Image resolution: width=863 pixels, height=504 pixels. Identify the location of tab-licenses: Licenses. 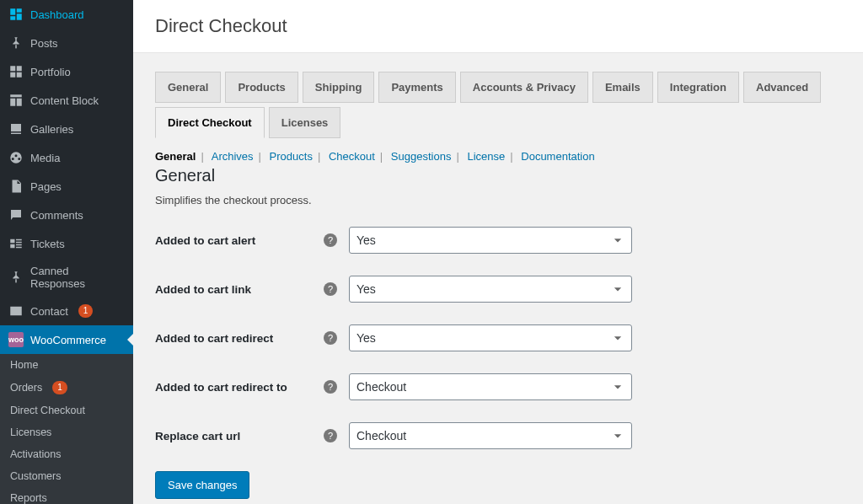
(305, 123).